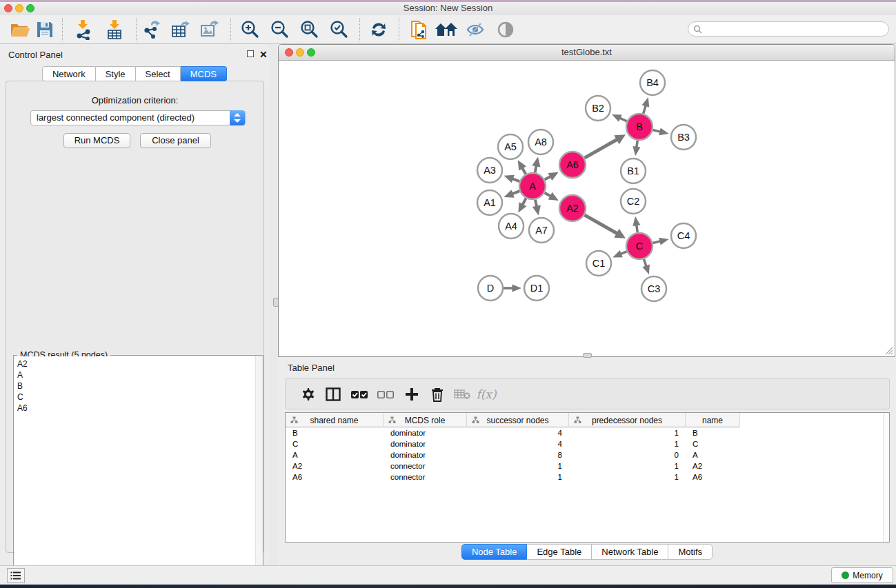 The image size is (896, 588). What do you see at coordinates (588, 433) in the screenshot?
I see `table-row: Bdominator41B` at bounding box center [588, 433].